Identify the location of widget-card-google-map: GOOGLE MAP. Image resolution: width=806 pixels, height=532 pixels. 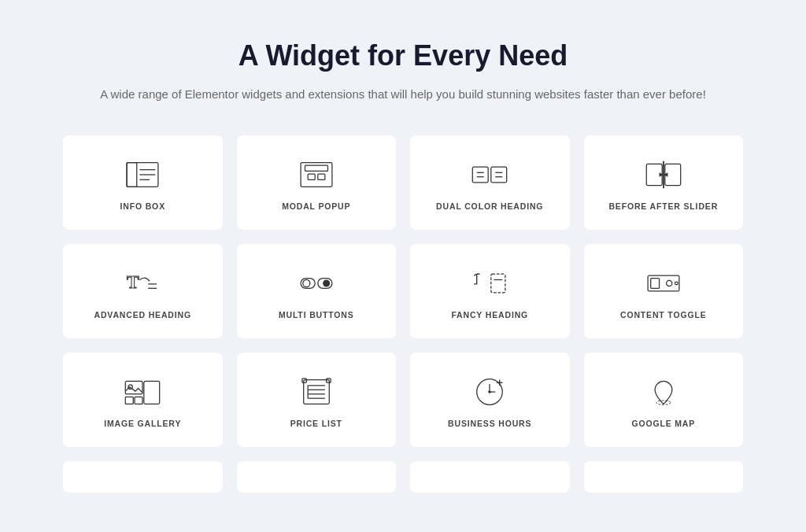
(664, 400).